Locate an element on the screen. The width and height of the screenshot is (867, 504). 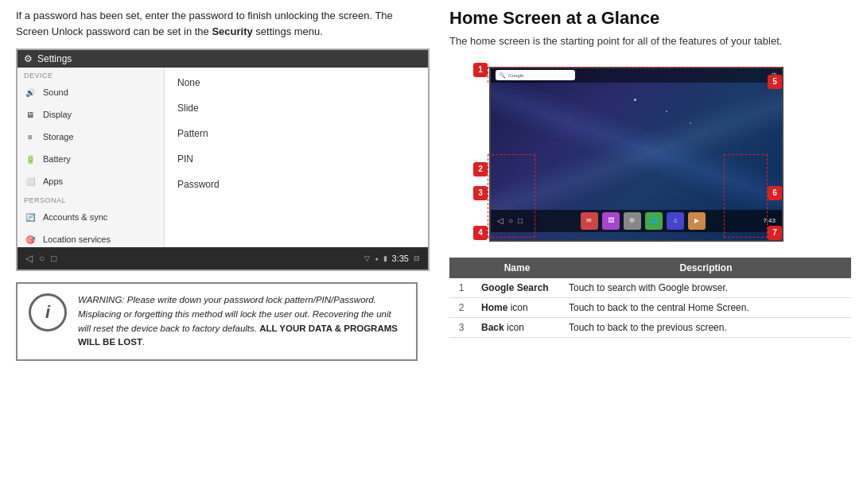
sidebar-item-display: 🖥 Display is located at coordinates (91, 114).